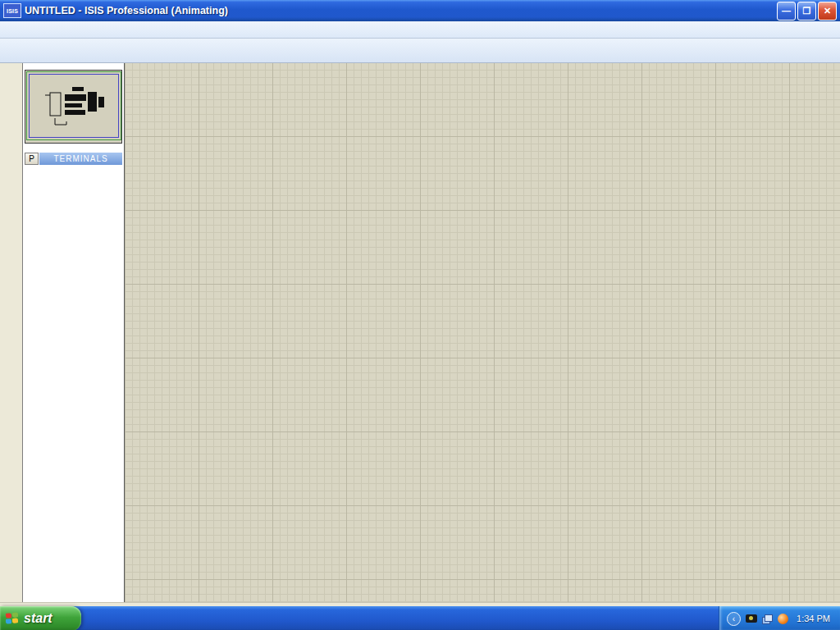 This screenshot has height=630, width=840. Describe the element at coordinates (12, 619) in the screenshot. I see `windows-flag-icon` at that location.